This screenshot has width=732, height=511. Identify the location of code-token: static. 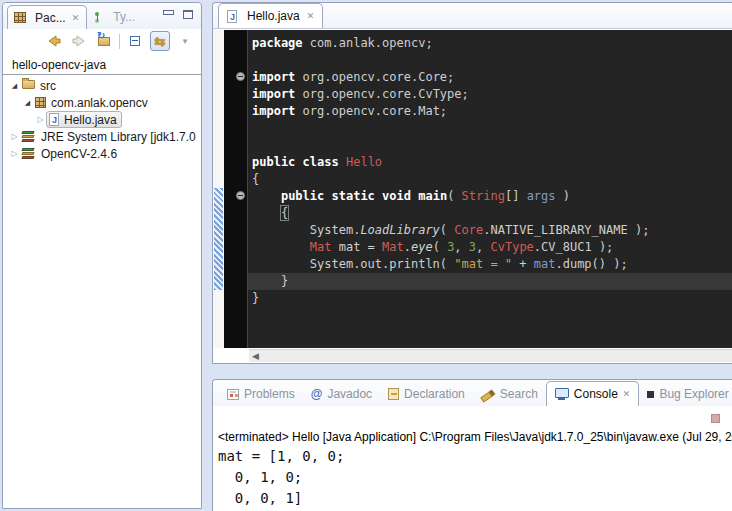
(354, 196).